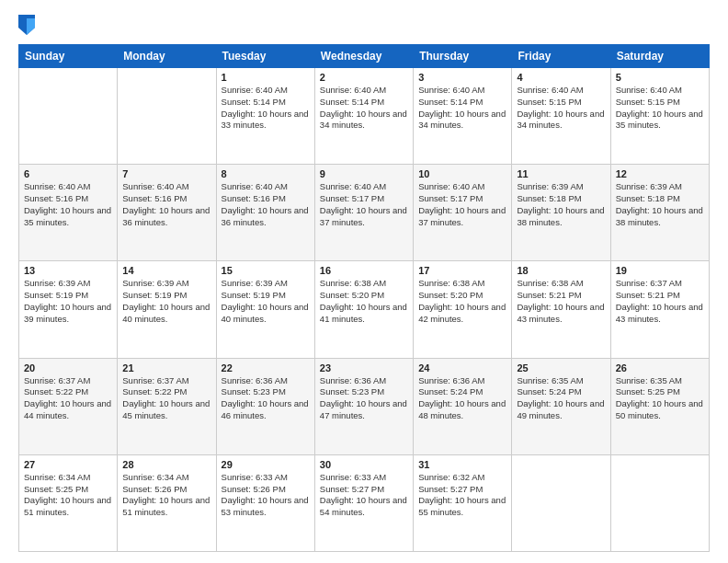 The height and width of the screenshot is (563, 728). What do you see at coordinates (561, 309) in the screenshot?
I see `calendar-day-cell: 18Sunrise: 6:38 AM Sunset: 5:21 PM Dayli…` at bounding box center [561, 309].